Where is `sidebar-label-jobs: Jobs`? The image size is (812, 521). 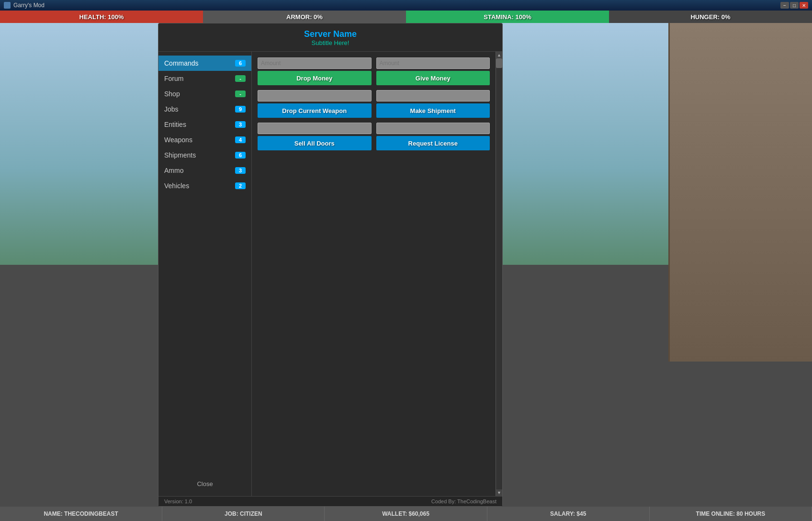
sidebar-label-jobs: Jobs is located at coordinates (171, 109).